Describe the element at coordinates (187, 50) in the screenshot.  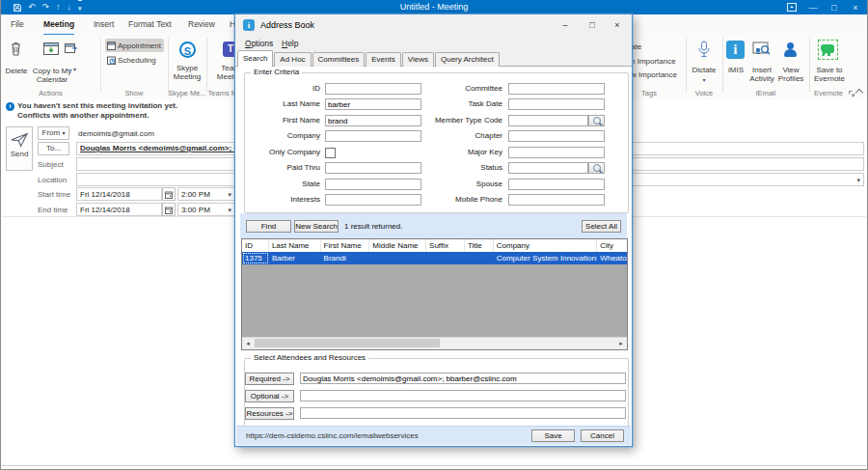
I see `skype-meeting-button` at that location.